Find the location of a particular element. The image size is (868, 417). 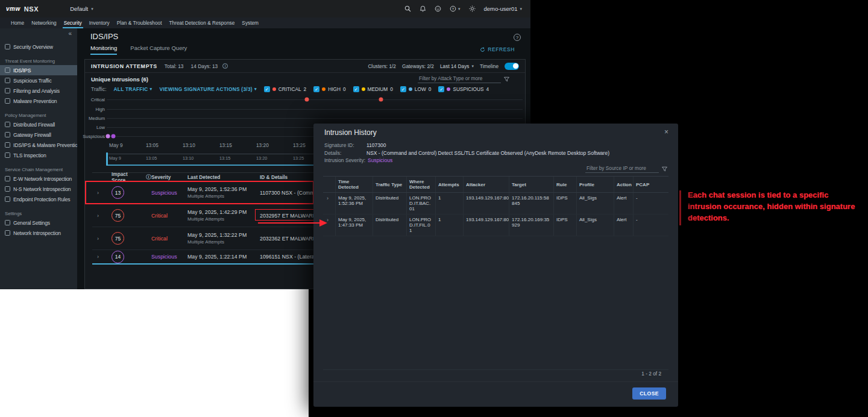

history-row: › May 9, 2025, 1:52:36 PM Distributed LO… is located at coordinates (495, 204).